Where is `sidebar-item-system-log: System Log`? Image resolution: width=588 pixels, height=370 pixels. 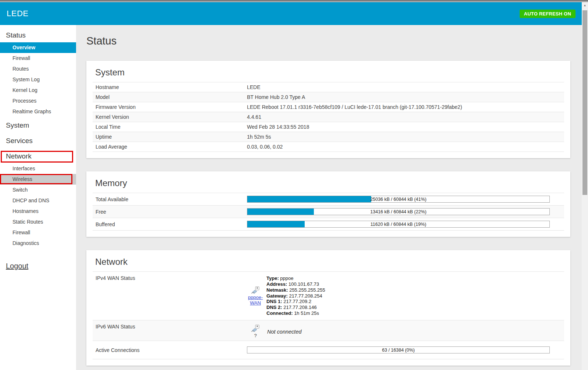 sidebar-item-system-log: System Log is located at coordinates (38, 79).